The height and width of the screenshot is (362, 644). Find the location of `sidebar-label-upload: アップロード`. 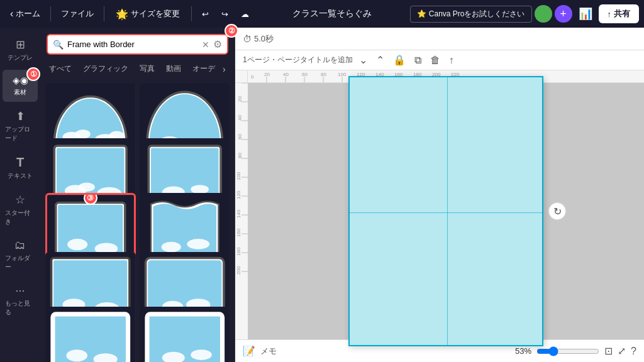

sidebar-label-upload: アップロード is located at coordinates (20, 134).